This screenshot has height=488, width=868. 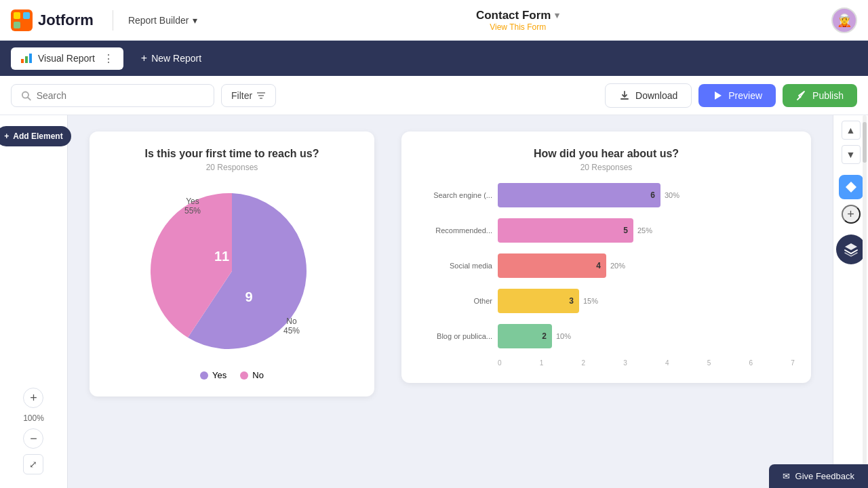 What do you see at coordinates (865, 142) in the screenshot?
I see `scrollbar-thumb` at bounding box center [865, 142].